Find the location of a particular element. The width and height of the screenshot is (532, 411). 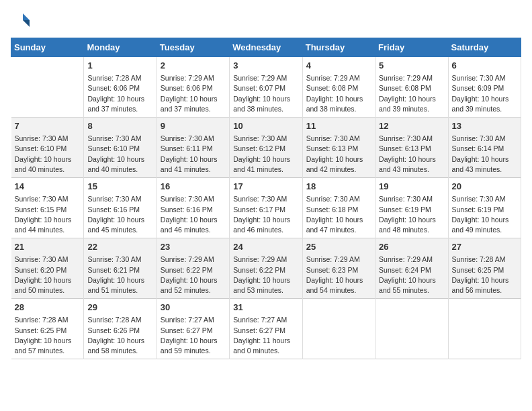

calendar-cell: 10Sunrise: 7:30 AM Sunset: 6:12 PM Dayli… is located at coordinates (266, 148).